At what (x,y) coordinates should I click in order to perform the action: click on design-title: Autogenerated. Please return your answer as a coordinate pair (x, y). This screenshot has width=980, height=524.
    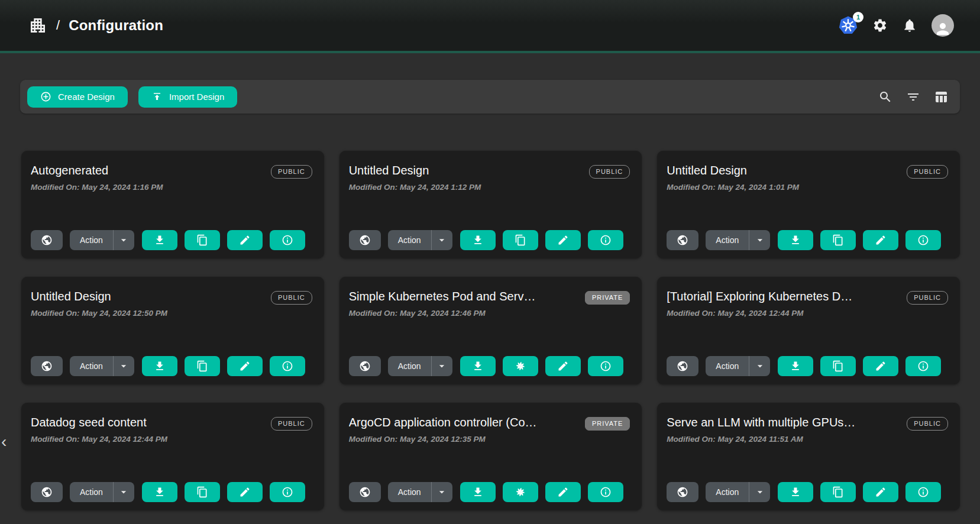
    Looking at the image, I should click on (70, 170).